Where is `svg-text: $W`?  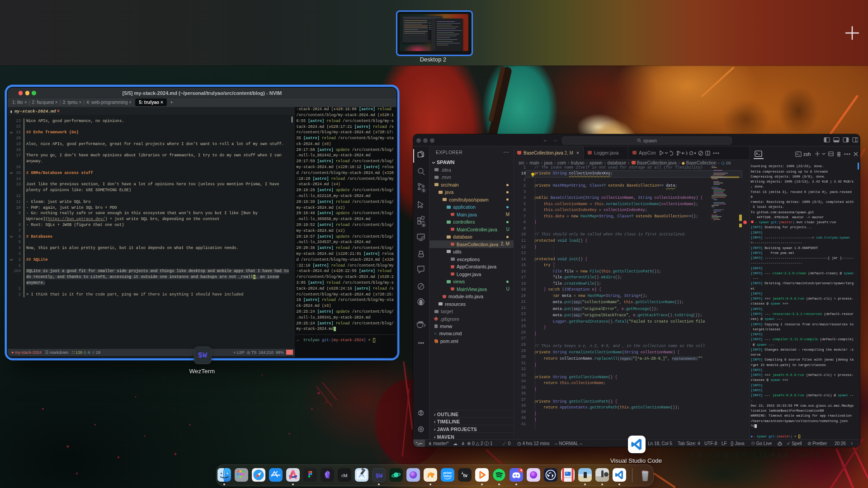 svg-text: $W is located at coordinates (379, 476).